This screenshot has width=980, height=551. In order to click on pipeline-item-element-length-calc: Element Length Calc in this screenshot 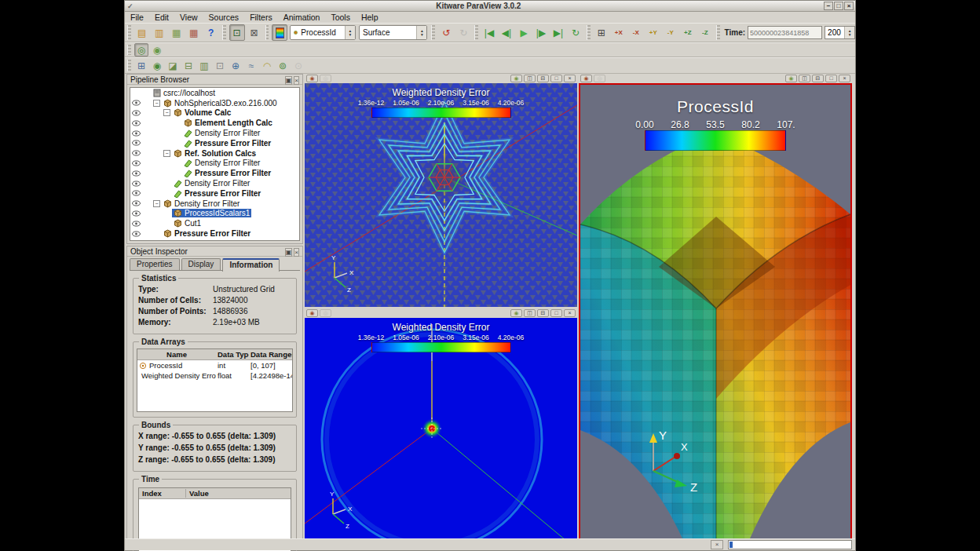, I will do `click(215, 122)`.